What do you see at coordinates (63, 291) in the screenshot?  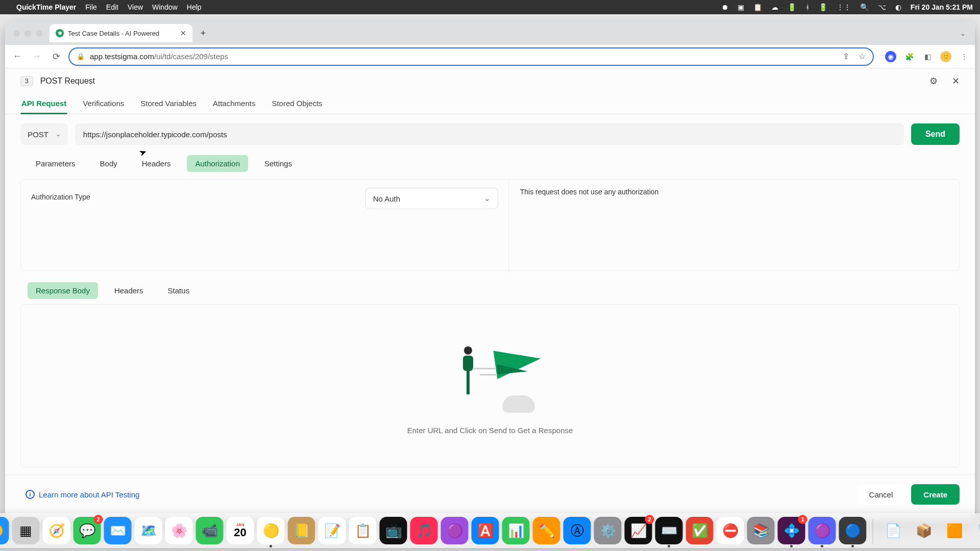 I see `resp-tab-body: Response Body` at bounding box center [63, 291].